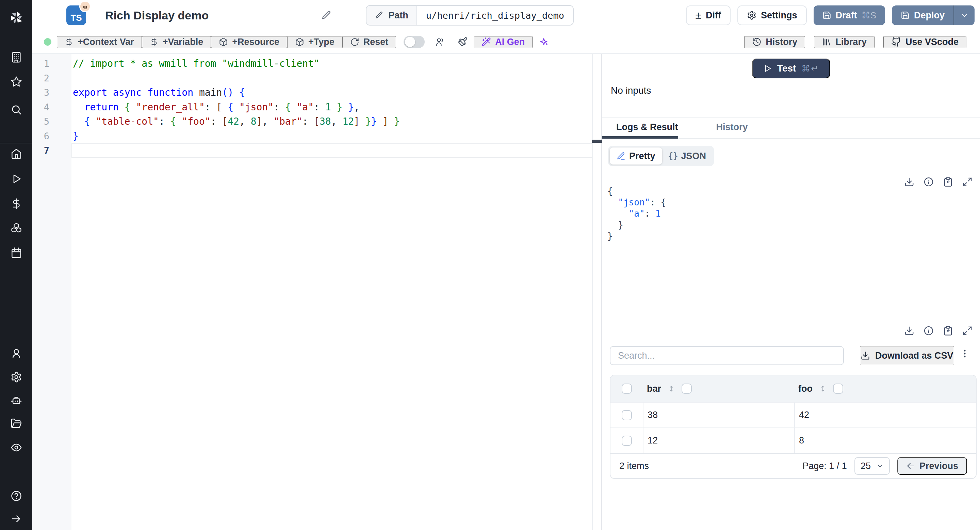 The image size is (980, 530). Describe the element at coordinates (317, 107) in the screenshot. I see `code-line: 4 return { "render_all": [ { "json": { "…` at that location.